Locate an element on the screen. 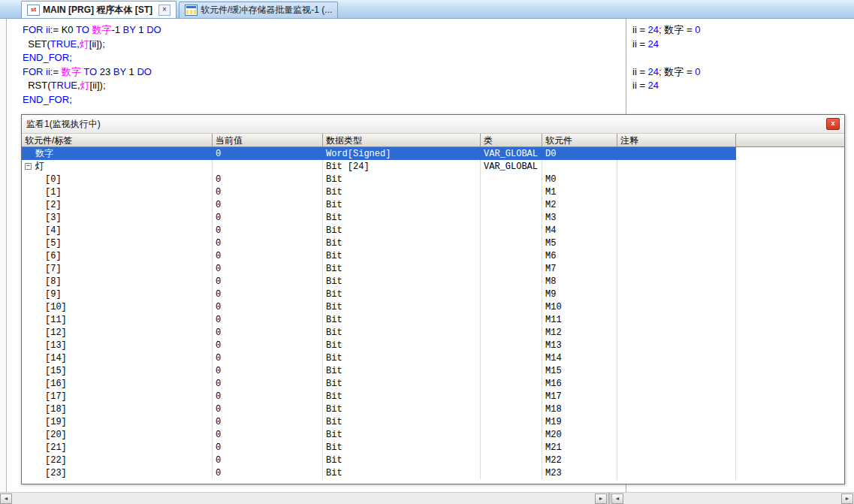 Image resolution: width=854 pixels, height=504 pixels. watch-row-[17]: [17]0BitM17 is located at coordinates (433, 397).